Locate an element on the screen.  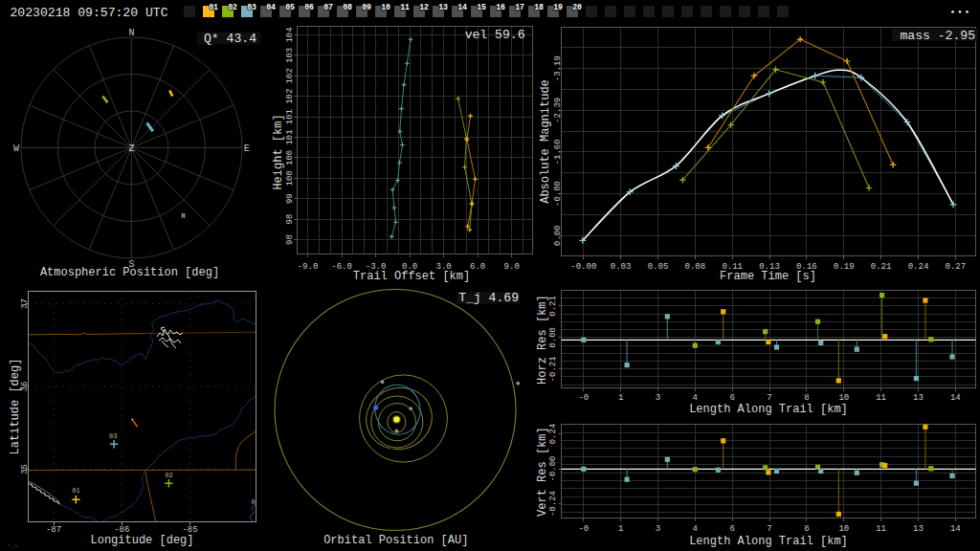
svg-text: 09 is located at coordinates (367, 8).